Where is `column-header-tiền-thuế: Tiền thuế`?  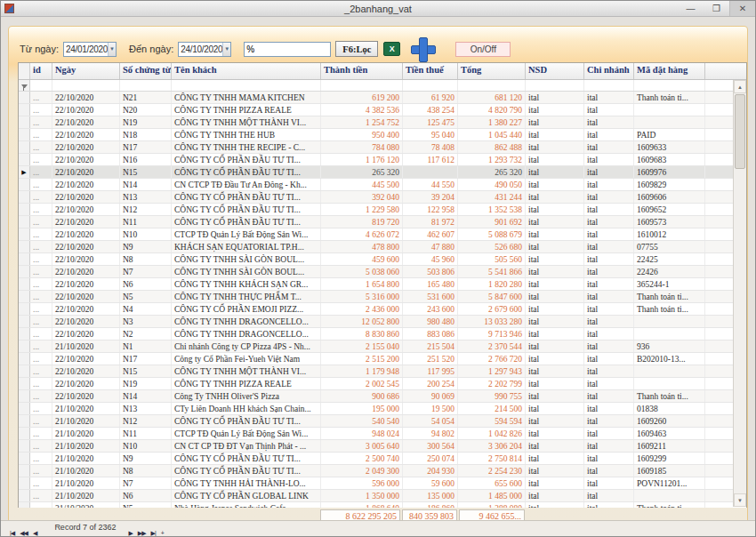
column-header-tiền-thuế: Tiền thuế is located at coordinates (430, 71).